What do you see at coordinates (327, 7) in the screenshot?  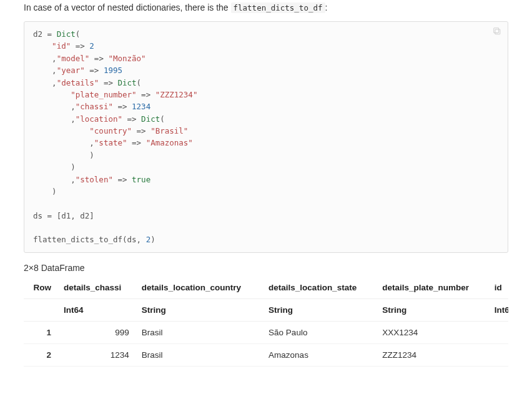 I see `intro-suffix: :` at bounding box center [327, 7].